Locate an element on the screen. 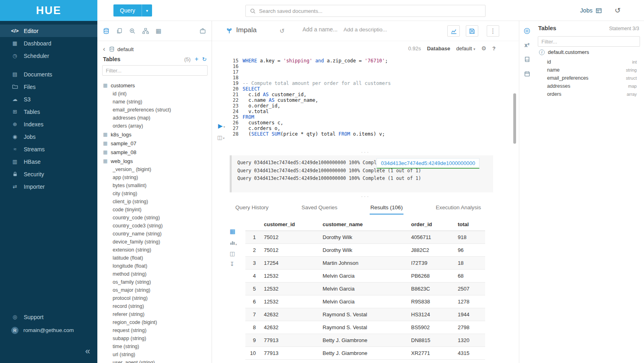 The height and width of the screenshot is (363, 644). hue-logo: HUE is located at coordinates (49, 10).